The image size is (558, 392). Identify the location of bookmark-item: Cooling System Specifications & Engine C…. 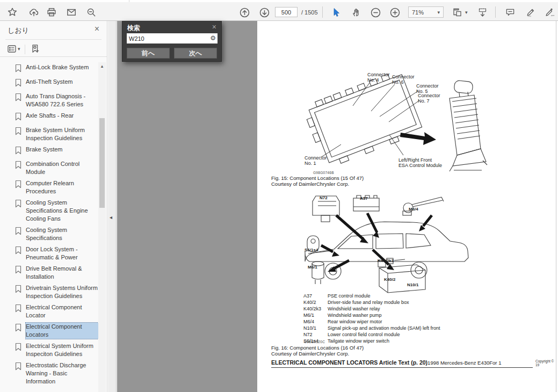
(49, 210).